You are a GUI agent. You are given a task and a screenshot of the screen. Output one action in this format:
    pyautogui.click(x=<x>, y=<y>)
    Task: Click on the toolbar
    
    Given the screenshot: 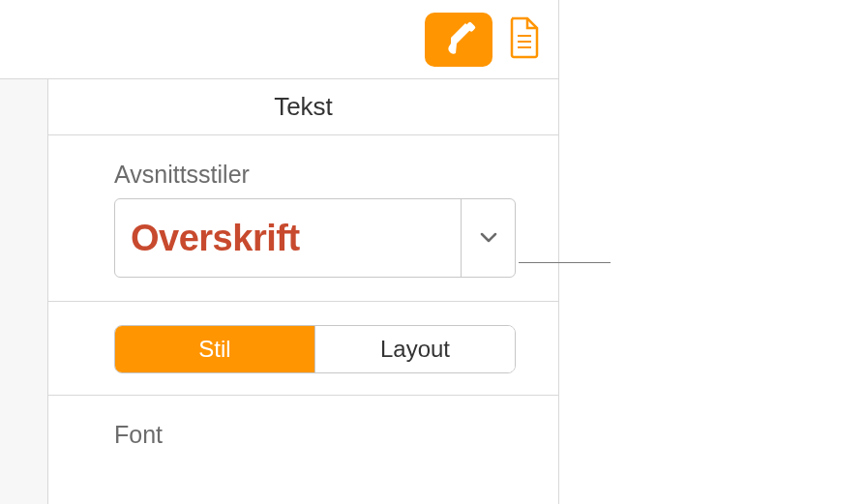 What is the action you would take?
    pyautogui.click(x=279, y=40)
    